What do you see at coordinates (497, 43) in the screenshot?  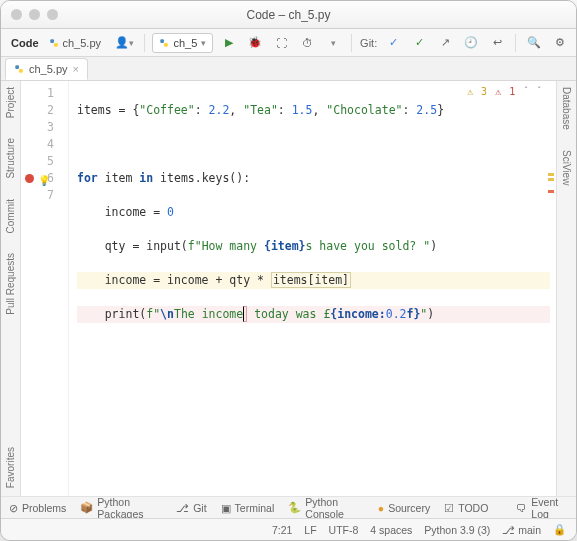 I see `rollback-button: ↩` at bounding box center [497, 43].